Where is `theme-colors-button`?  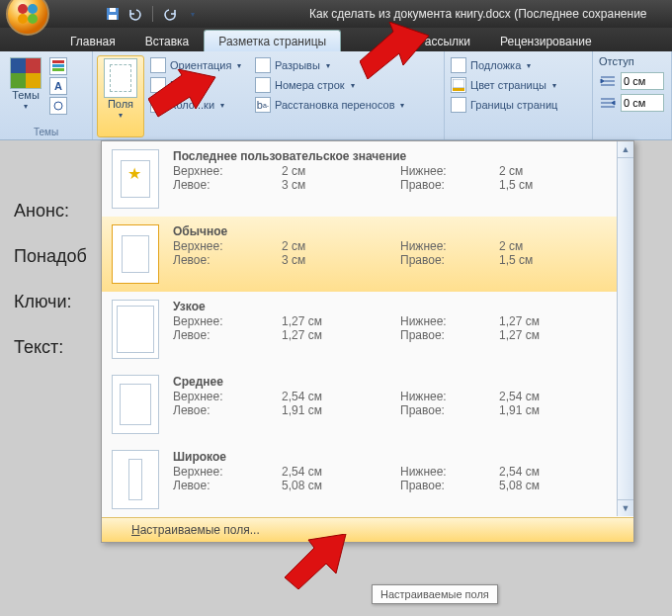
theme-colors-button is located at coordinates (58, 66).